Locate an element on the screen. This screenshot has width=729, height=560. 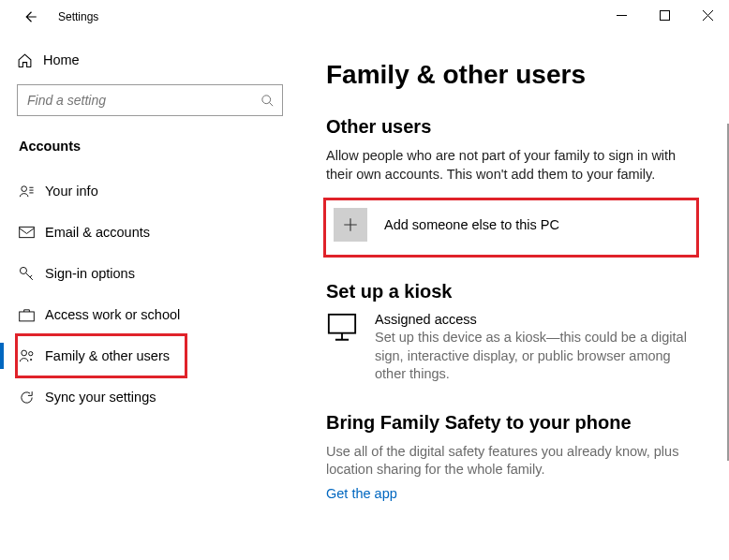
search-input is located at coordinates (142, 100).